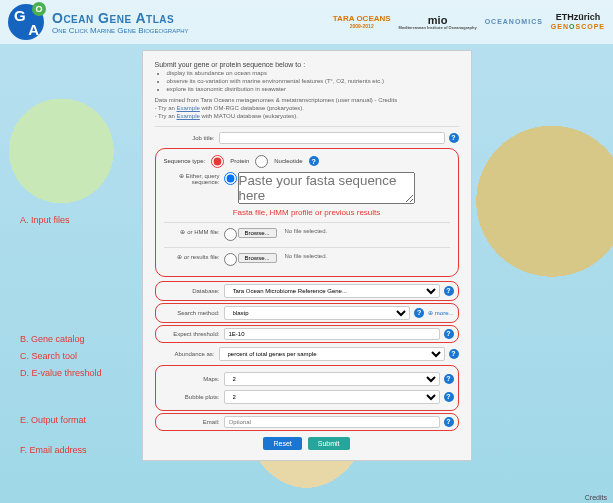 Image resolution: width=613 pixels, height=503 pixels. What do you see at coordinates (262, 162) in the screenshot?
I see `nucleotide-radio` at bounding box center [262, 162].